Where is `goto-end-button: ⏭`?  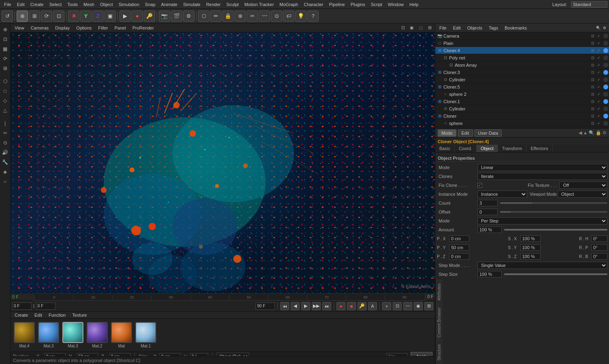 goto-end-button: ⏭ is located at coordinates (327, 306).